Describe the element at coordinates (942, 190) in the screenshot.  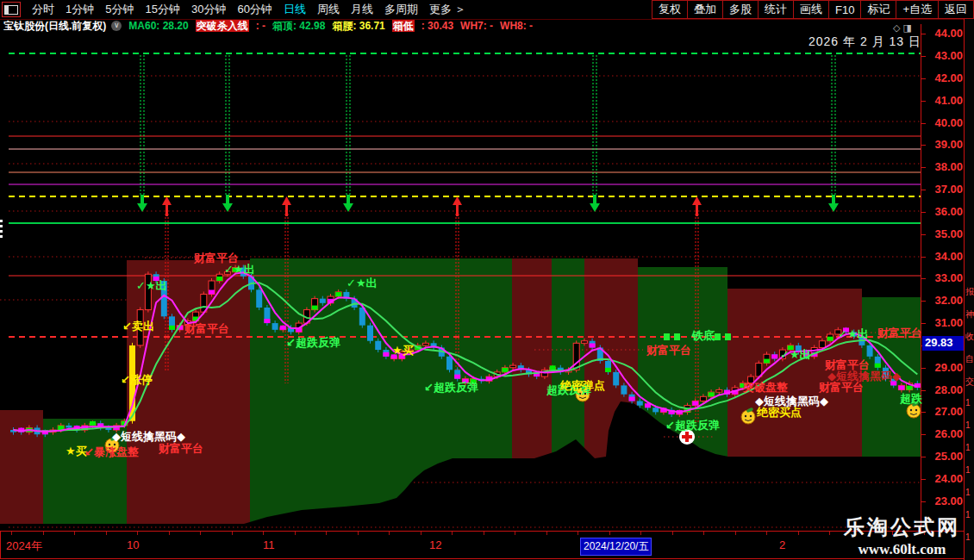
I see `price-axis-label: 37.00` at that location.